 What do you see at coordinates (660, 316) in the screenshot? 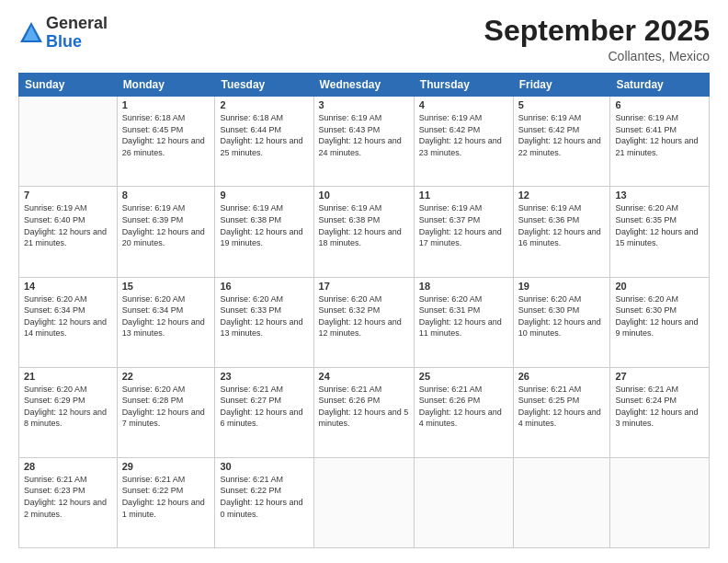
I see `day-info: Sunrise: 6:20 AM Sunset: 6:30 PM Dayligh…` at bounding box center [660, 316].